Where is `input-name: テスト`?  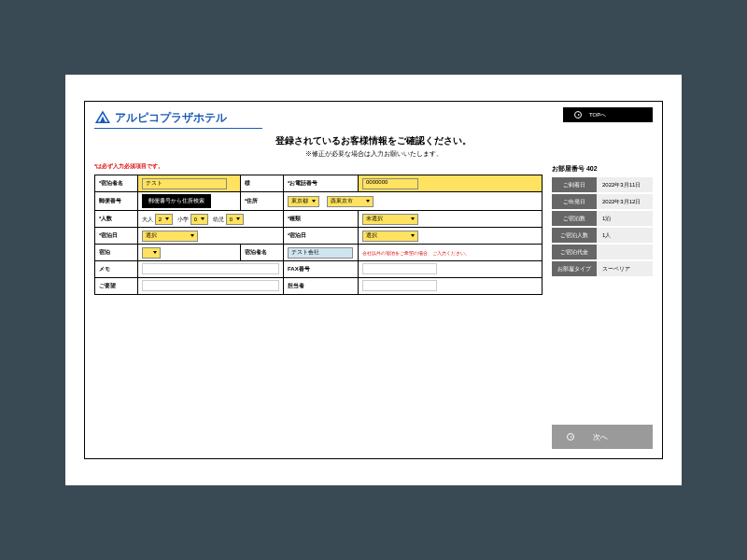
input-name: テスト is located at coordinates (185, 184).